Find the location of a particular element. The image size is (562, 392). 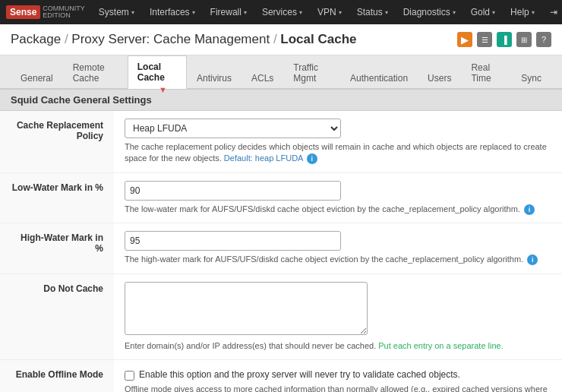

nav-help: Help ▾ is located at coordinates (523, 12).